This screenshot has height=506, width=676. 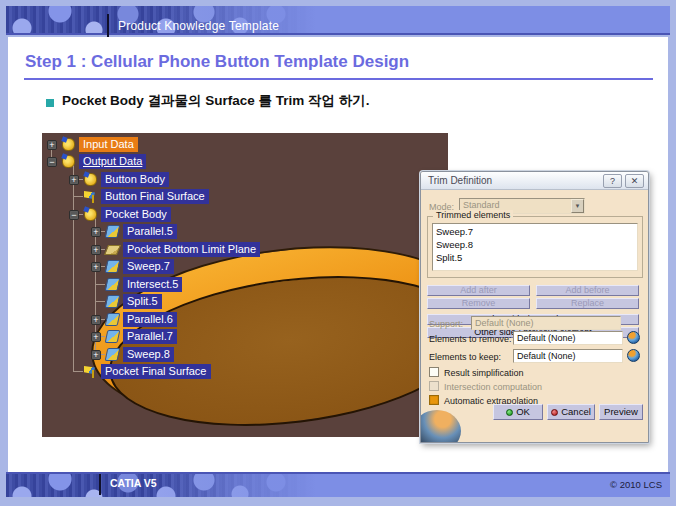 I want to click on preview-button-label: Preview, so click(x=621, y=412).